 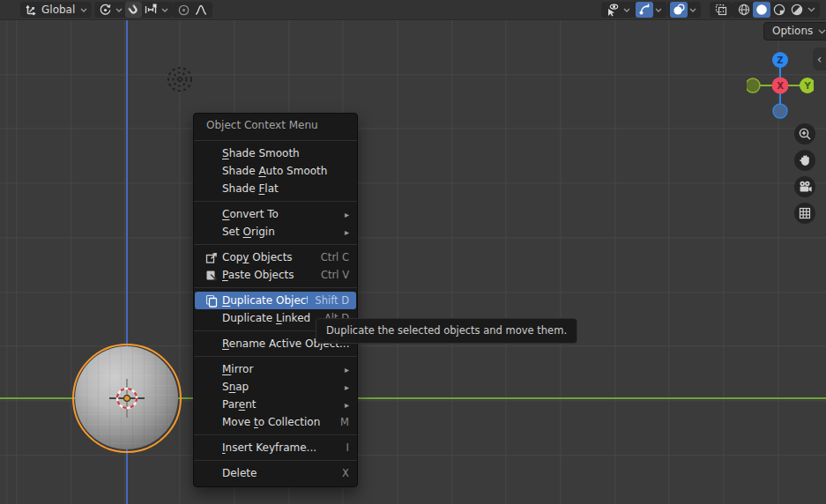 I want to click on overlays-toggle-group, so click(x=684, y=10).